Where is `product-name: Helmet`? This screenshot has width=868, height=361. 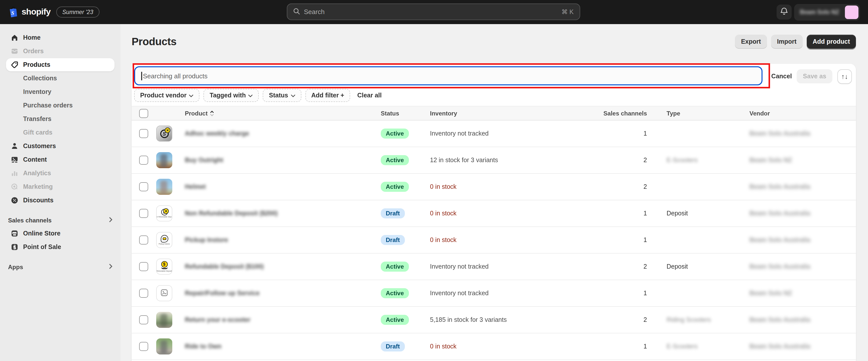
product-name: Helmet is located at coordinates (195, 187).